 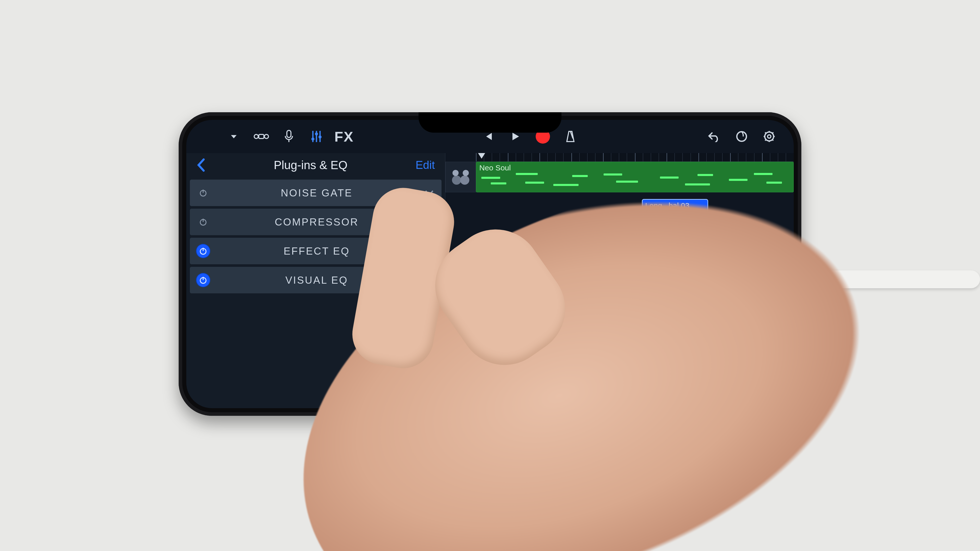 I want to click on edit-button: Edit, so click(x=425, y=165).